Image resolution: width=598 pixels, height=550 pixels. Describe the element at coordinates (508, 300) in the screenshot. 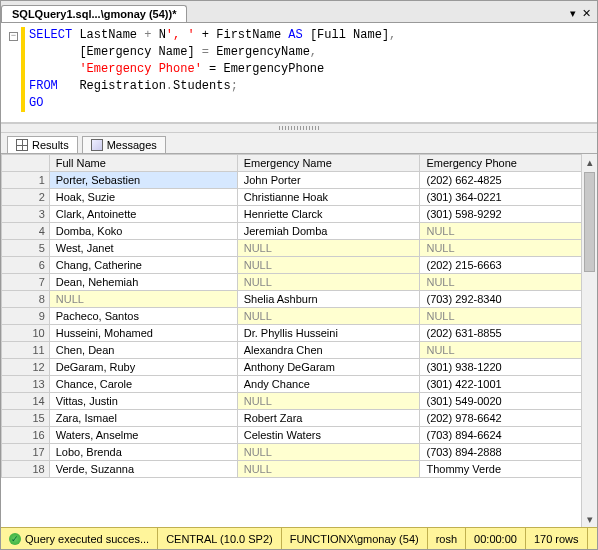

I see `cell: (703) 292-8340` at that location.